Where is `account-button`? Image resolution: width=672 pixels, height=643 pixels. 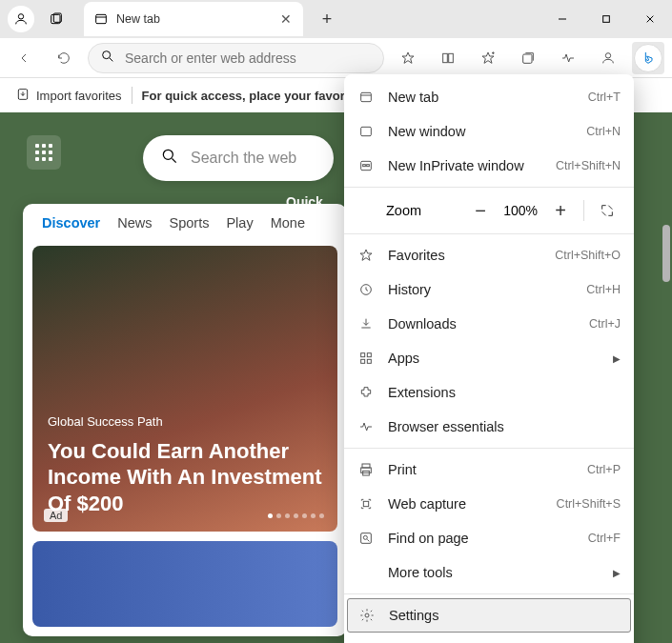
account-button is located at coordinates (608, 58).